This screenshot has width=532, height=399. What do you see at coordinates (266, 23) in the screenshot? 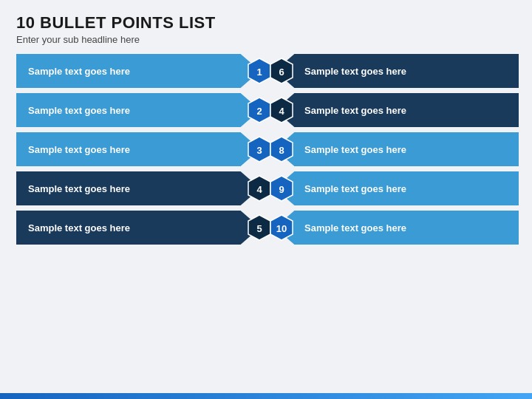
I see `main-title: 10 BULLET POINTS LIST` at bounding box center [266, 23].